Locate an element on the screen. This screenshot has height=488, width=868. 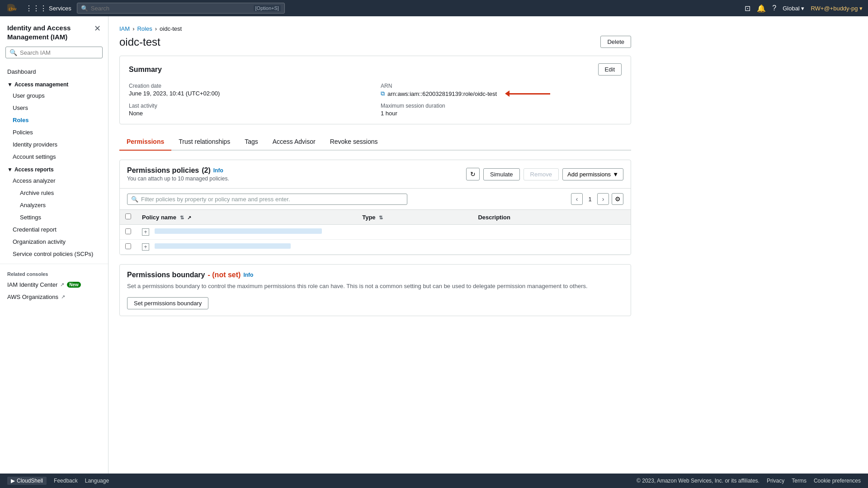
sidebar-item-policies-label: Policies is located at coordinates (23, 132).